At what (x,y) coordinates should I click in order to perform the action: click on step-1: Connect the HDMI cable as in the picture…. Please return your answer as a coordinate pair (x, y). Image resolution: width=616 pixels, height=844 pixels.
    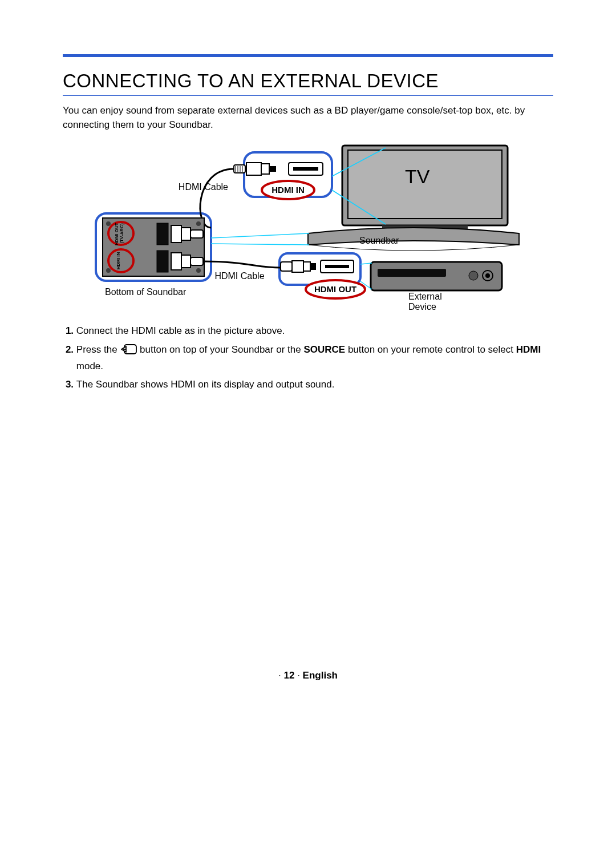
    Looking at the image, I should click on (315, 331).